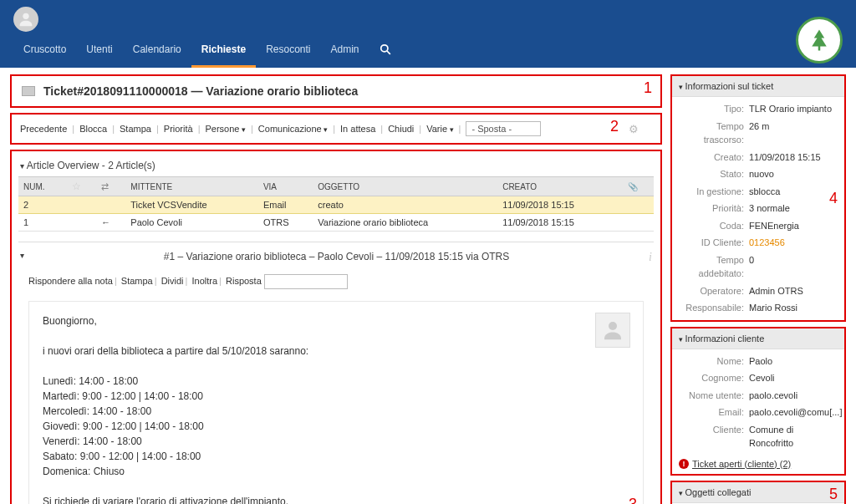 The image size is (856, 504). I want to click on annotation-marker-1: 1, so click(648, 89).